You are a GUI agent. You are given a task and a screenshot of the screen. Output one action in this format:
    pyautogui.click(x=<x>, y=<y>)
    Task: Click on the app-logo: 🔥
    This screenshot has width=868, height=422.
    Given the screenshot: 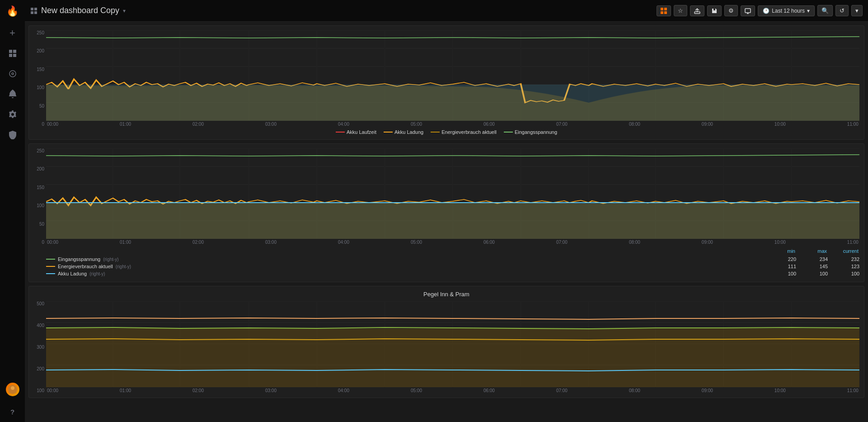 What is the action you would take?
    pyautogui.click(x=13, y=11)
    